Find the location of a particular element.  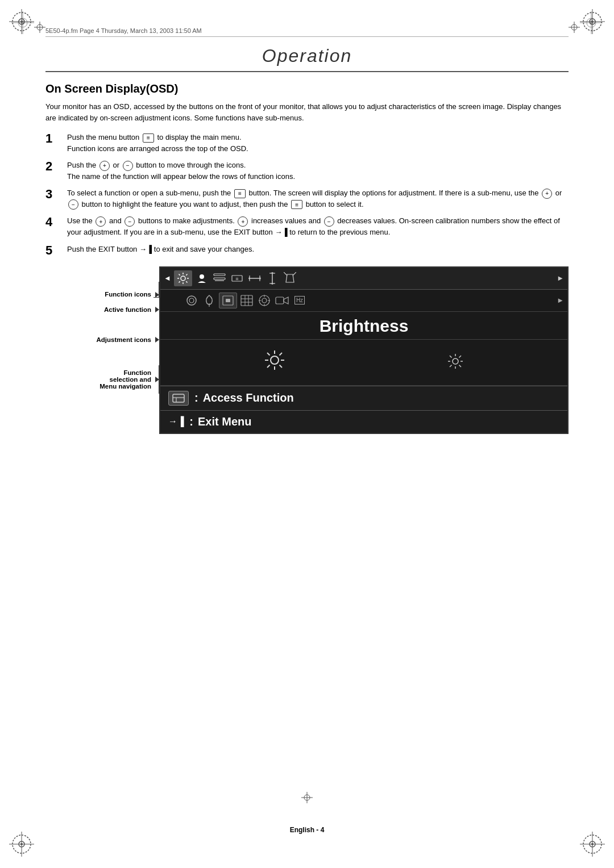

minus-button-icon-3: − is located at coordinates (130, 222).